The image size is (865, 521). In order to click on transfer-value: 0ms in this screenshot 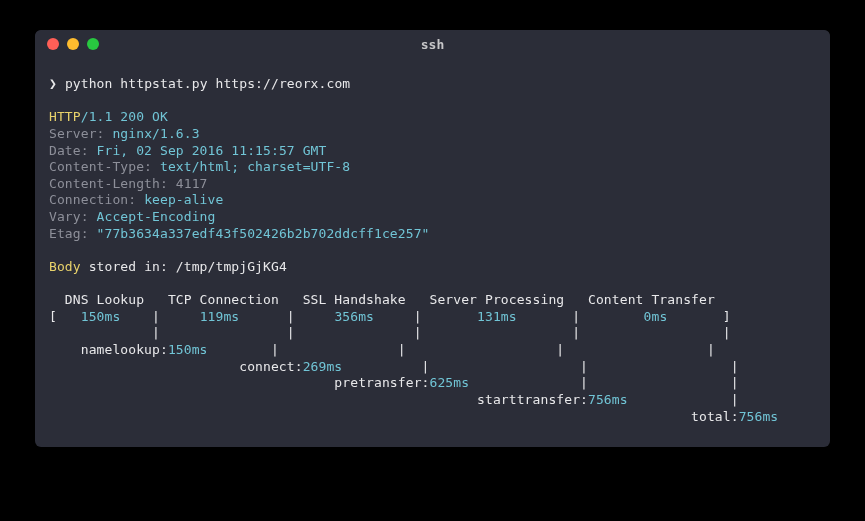, I will do `click(656, 316)`.